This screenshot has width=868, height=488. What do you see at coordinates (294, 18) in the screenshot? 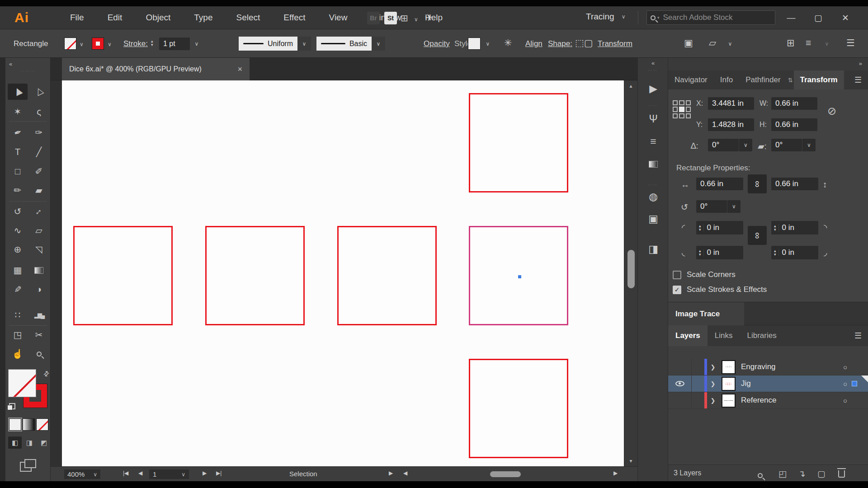
I see `menu-effect: Effect` at bounding box center [294, 18].